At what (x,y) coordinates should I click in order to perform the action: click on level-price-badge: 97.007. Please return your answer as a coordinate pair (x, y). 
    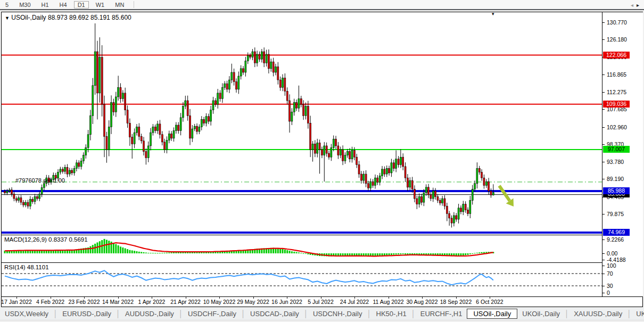
    Looking at the image, I should click on (616, 149).